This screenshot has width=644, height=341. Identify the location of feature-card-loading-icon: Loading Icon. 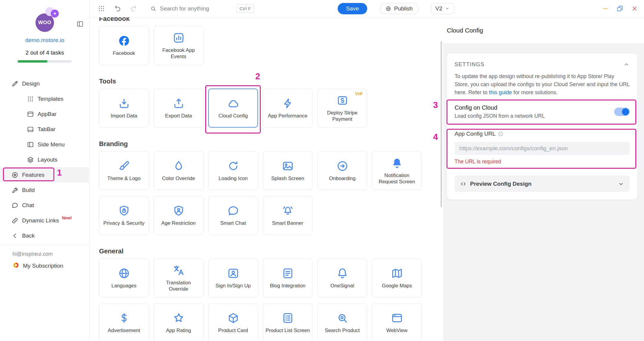
(233, 170).